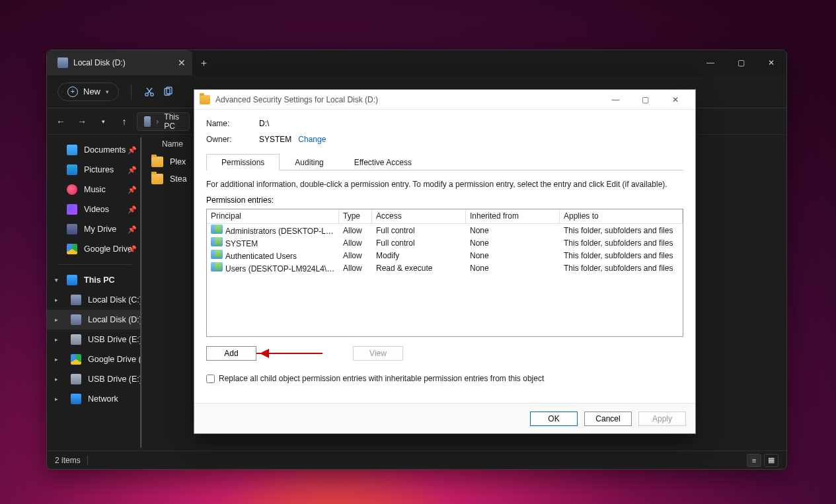 The width and height of the screenshot is (836, 504). What do you see at coordinates (675, 100) in the screenshot?
I see `dialog-close-icon: ✕` at bounding box center [675, 100].